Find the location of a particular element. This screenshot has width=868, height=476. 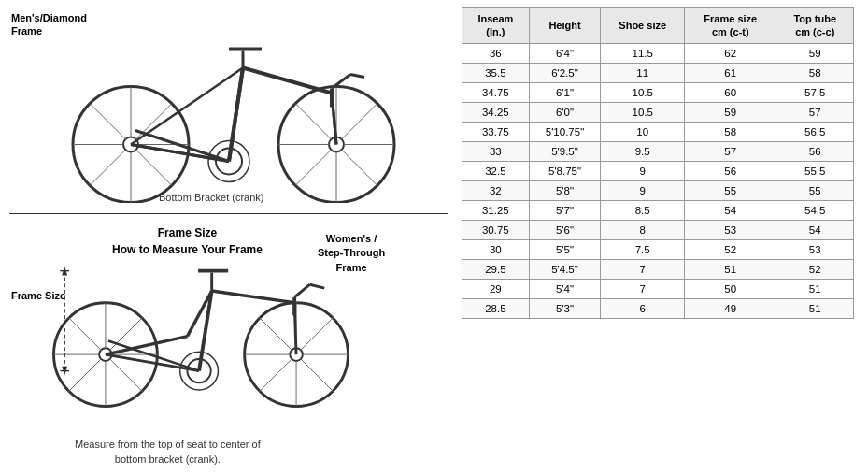

table-cell: 6 is located at coordinates (643, 309).